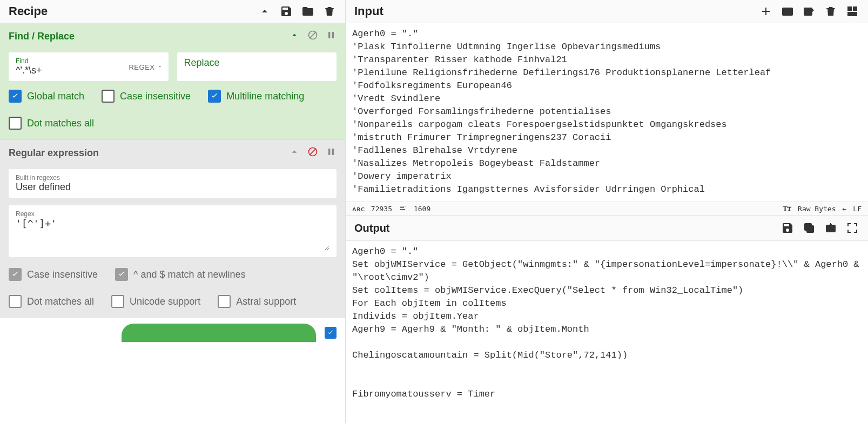 The width and height of the screenshot is (868, 423). I want to click on output-title: Output, so click(372, 228).